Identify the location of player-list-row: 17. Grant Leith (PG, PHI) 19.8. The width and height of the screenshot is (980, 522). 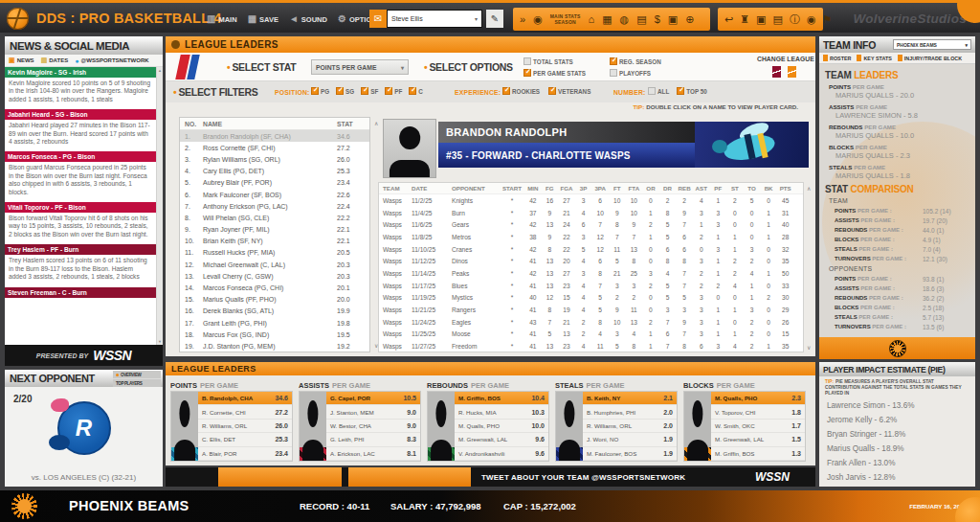
(275, 323).